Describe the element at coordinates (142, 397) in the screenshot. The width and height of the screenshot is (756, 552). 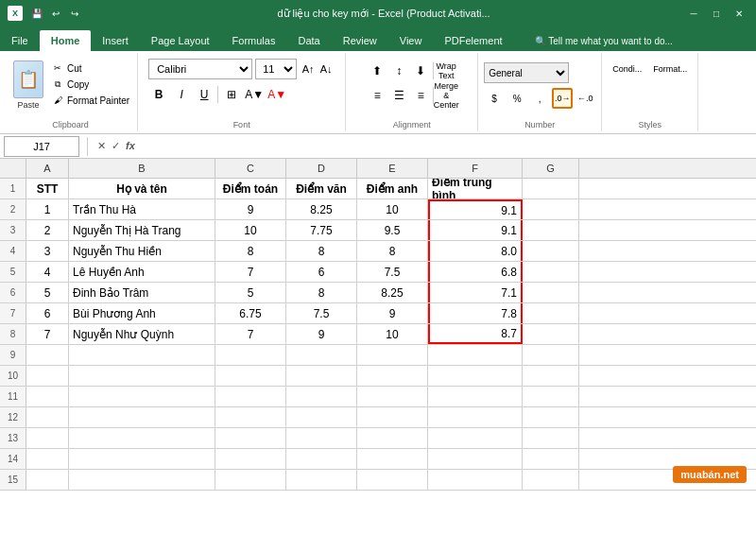
I see `cell-b11` at that location.